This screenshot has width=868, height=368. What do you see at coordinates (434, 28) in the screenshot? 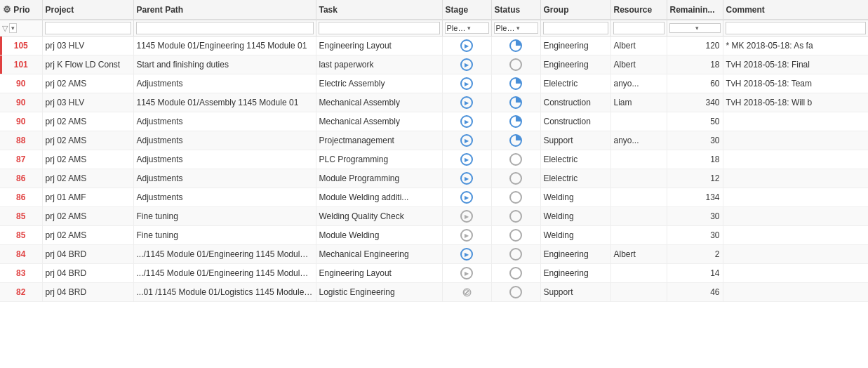
I see `filter-row: ▽ ▾ Pleas ▾` at bounding box center [434, 28].